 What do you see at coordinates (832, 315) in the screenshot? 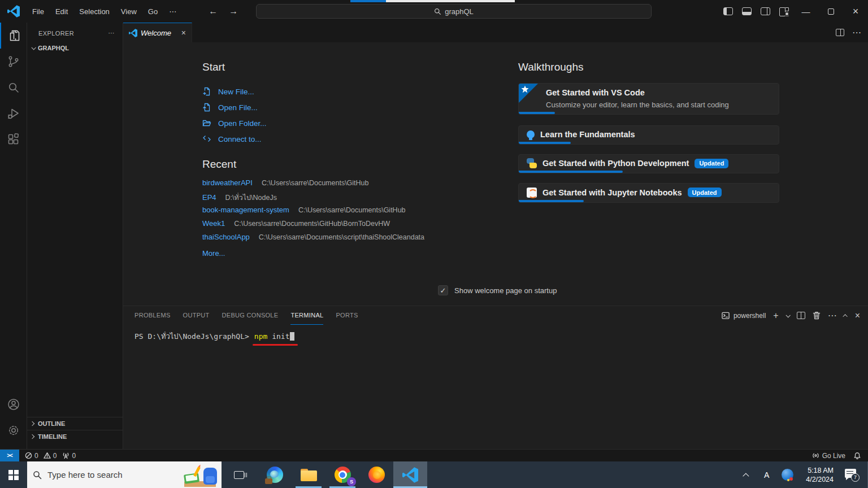
I see `panel-more-icon: ⋯` at bounding box center [832, 315].